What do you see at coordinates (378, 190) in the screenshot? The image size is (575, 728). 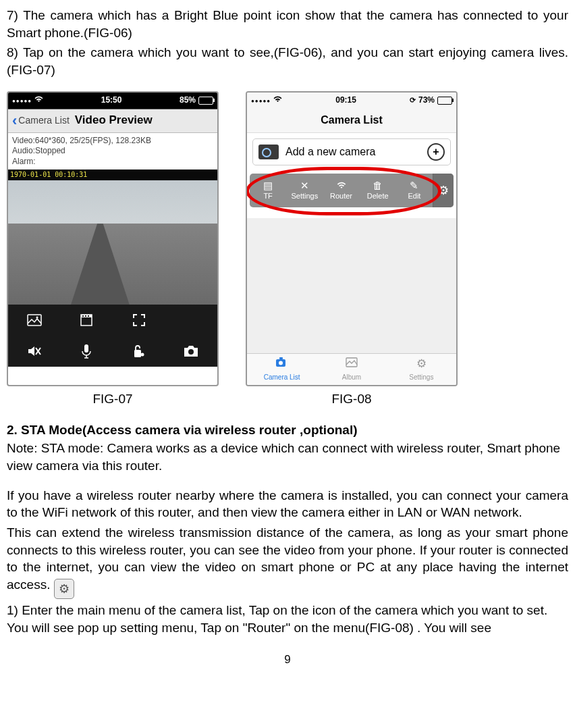 I see `popup-delete: 🗑Delete` at bounding box center [378, 190].